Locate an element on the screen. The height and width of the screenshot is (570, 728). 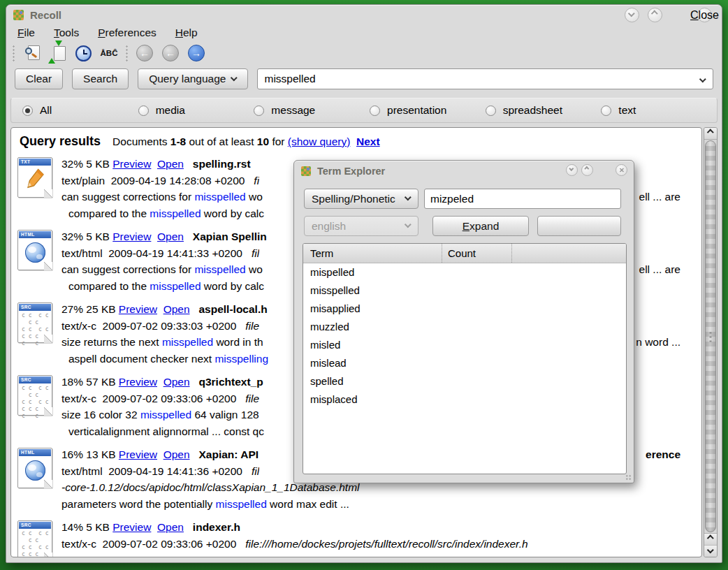
text-segment: for is located at coordinates (278, 141).